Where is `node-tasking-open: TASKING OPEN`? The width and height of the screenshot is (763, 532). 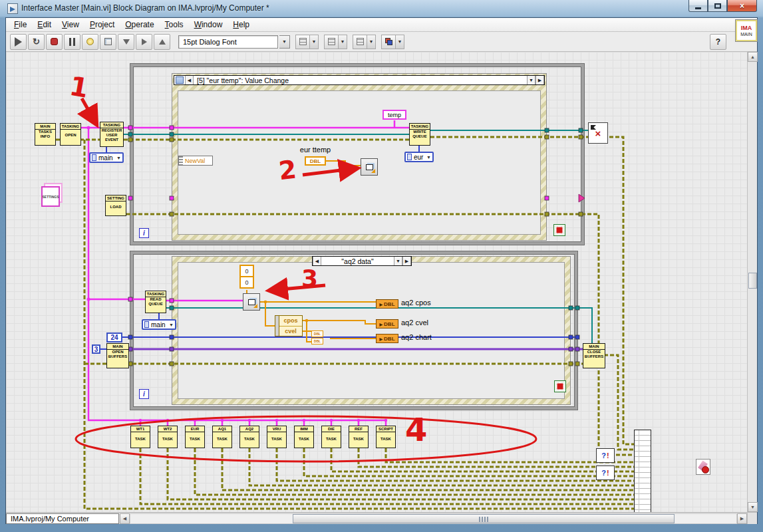
node-tasking-open: TASKING OPEN is located at coordinates (71, 134).